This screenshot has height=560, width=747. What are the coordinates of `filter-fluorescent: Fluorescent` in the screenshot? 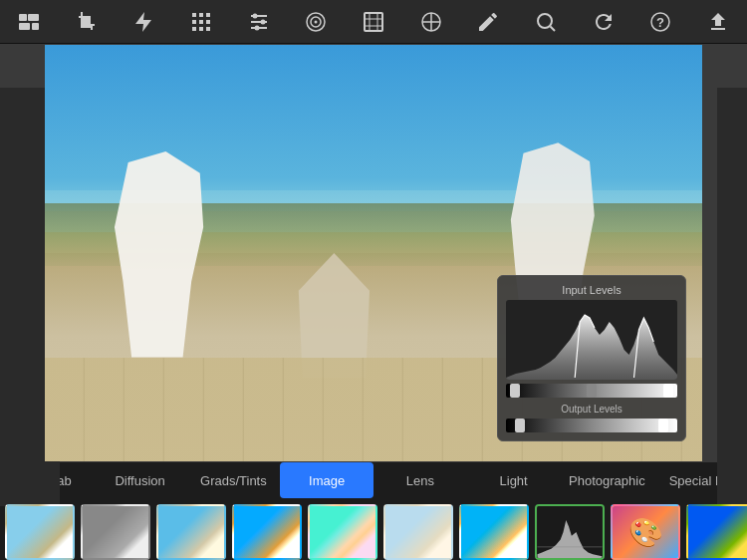 It's located at (343, 532).